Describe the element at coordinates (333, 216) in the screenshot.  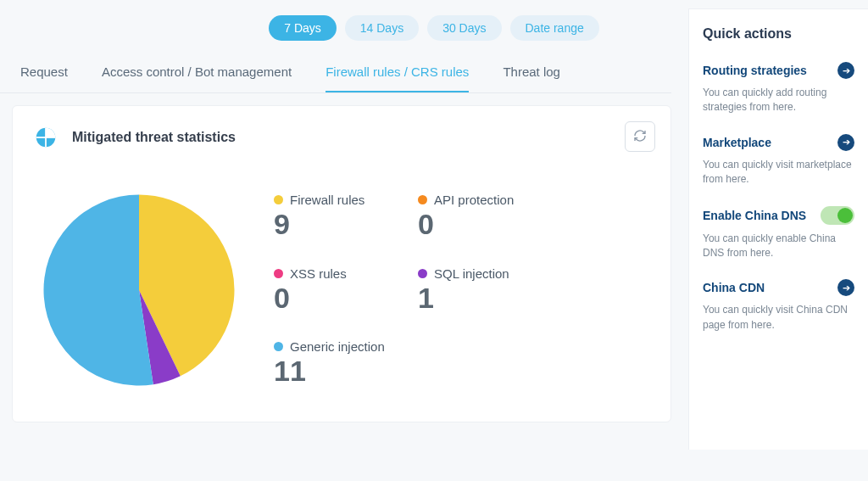
I see `stat-firewall-rules: Firewall rules 9` at that location.